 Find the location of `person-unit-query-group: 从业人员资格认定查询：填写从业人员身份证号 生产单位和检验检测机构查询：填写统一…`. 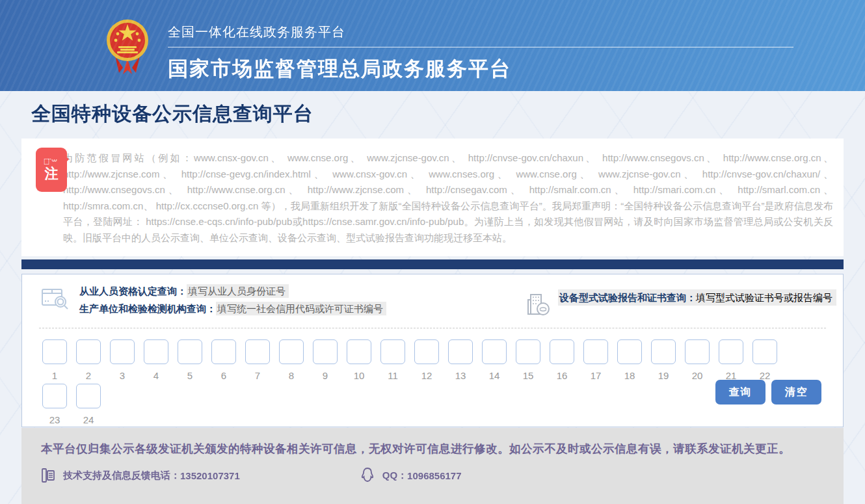

person-unit-query-group: 从业人员资格认定查询：填写从业人员身份证号 生产单位和检验检测机构查询：填写统一… is located at coordinates (213, 302).